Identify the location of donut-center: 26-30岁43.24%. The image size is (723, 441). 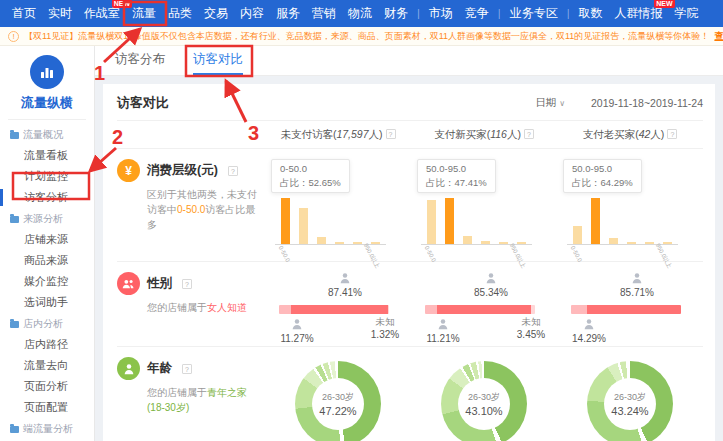
(630, 404).